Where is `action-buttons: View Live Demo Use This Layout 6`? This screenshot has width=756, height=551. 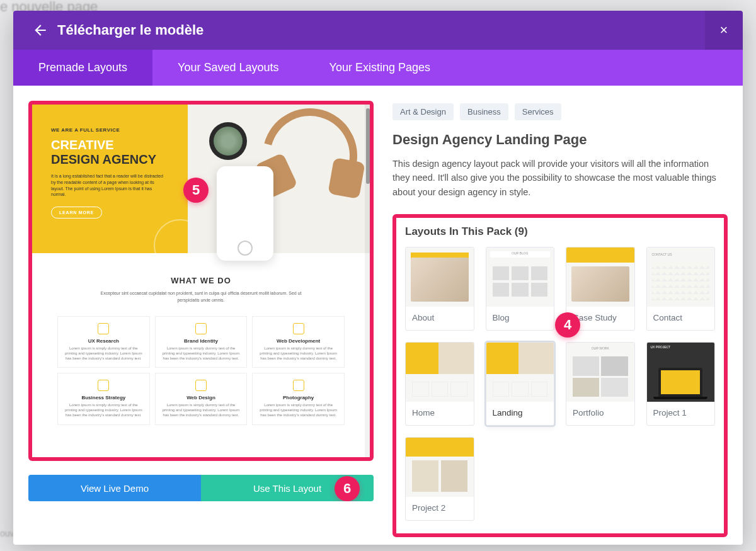 action-buttons: View Live Demo Use This Layout 6 is located at coordinates (201, 488).